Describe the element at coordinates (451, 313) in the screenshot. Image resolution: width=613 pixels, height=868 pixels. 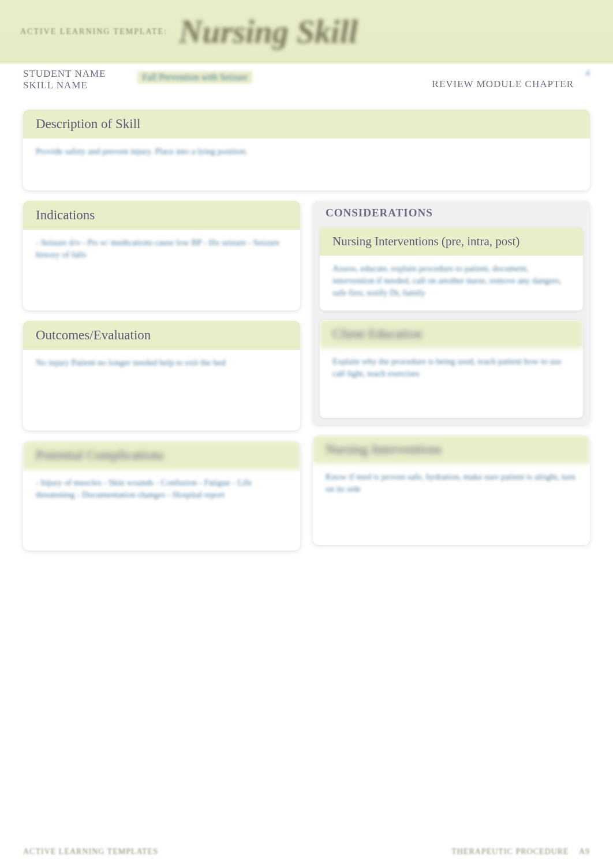
I see `considerations-group: CONSIDERATIONS Nursing Interventions (pr…` at that location.